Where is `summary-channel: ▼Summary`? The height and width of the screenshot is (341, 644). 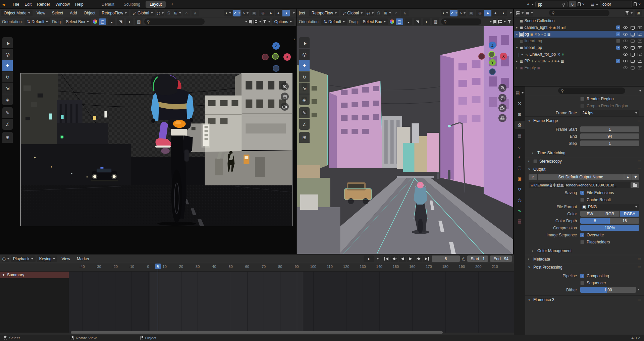 summary-channel: ▼Summary is located at coordinates (34, 275).